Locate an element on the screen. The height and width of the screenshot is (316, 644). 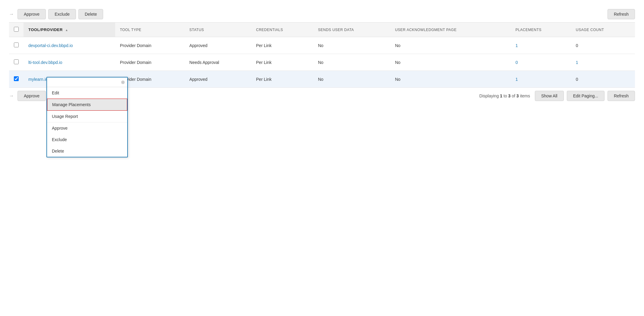
row1-tool-provider: devportal-ci.dev.bbpd.io is located at coordinates (69, 46).